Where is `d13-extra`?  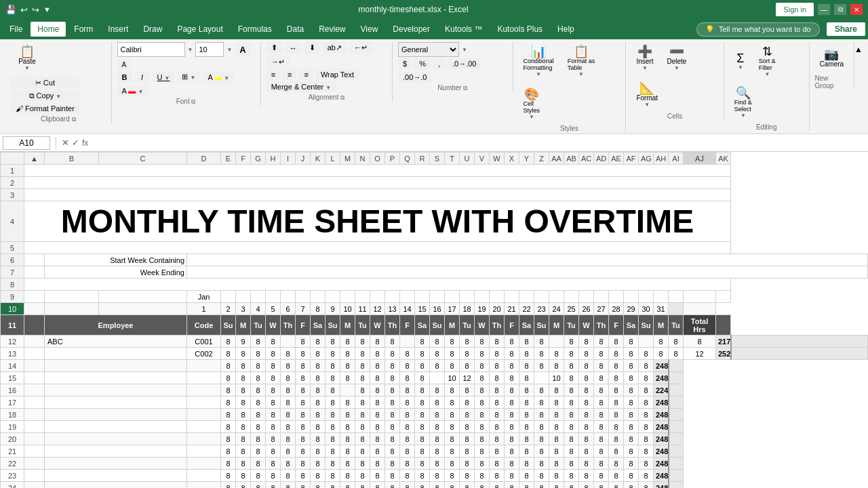
d13-extra is located at coordinates (800, 354).